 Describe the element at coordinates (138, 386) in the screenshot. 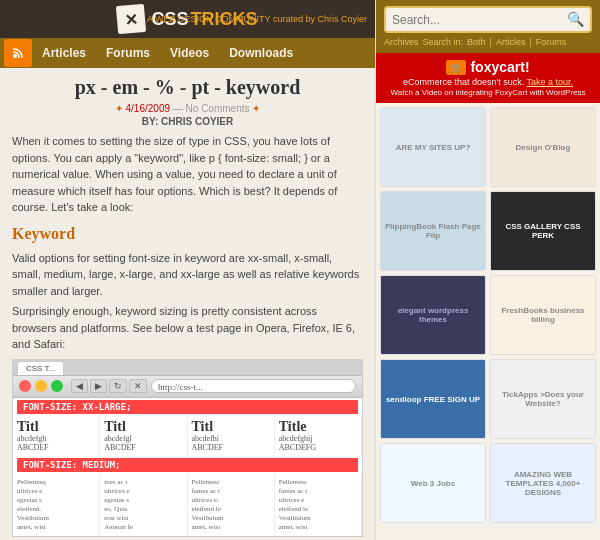

I see `stop-button: ✕` at that location.